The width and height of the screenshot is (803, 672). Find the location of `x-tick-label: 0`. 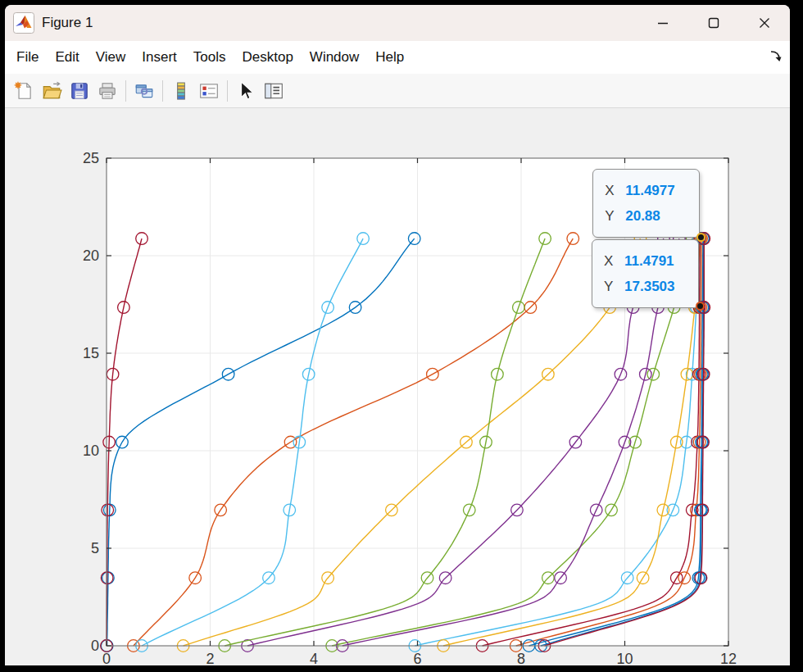

x-tick-label: 0 is located at coordinates (107, 658).